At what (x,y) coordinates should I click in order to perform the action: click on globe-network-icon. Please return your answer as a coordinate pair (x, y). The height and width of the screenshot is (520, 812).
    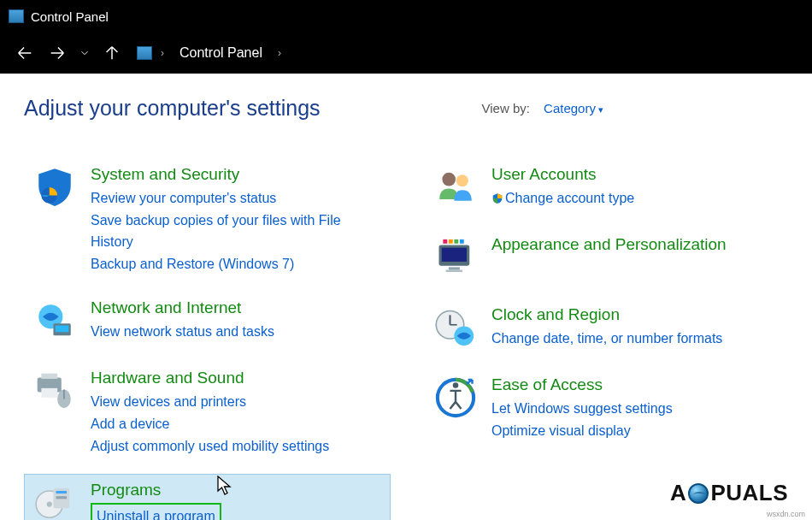
    Looking at the image, I should click on (55, 321).